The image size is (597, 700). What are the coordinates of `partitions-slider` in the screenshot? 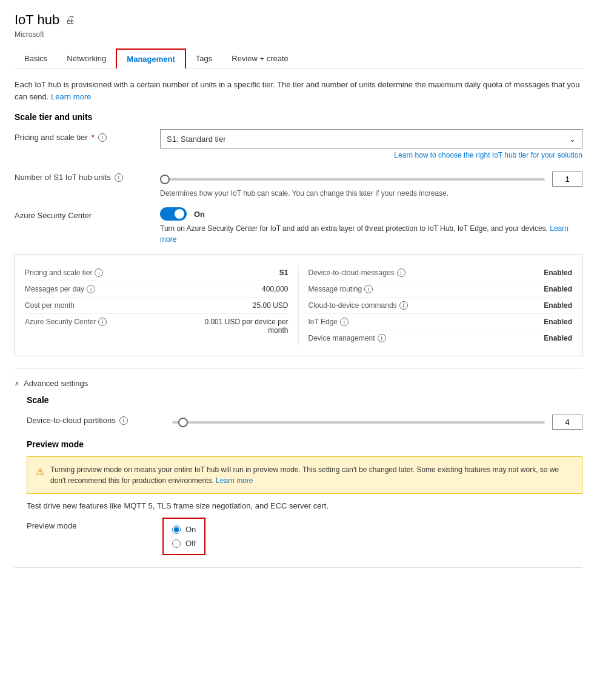 It's located at (359, 422).